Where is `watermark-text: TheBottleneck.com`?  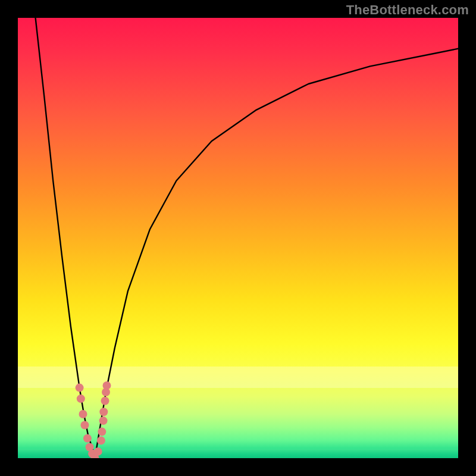 watermark-text: TheBottleneck.com is located at coordinates (408, 10).